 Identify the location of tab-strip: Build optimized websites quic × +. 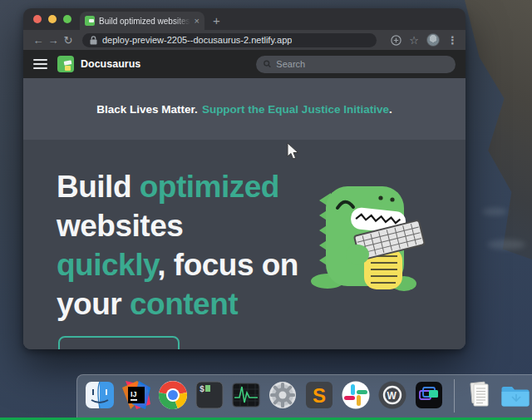
(244, 19).